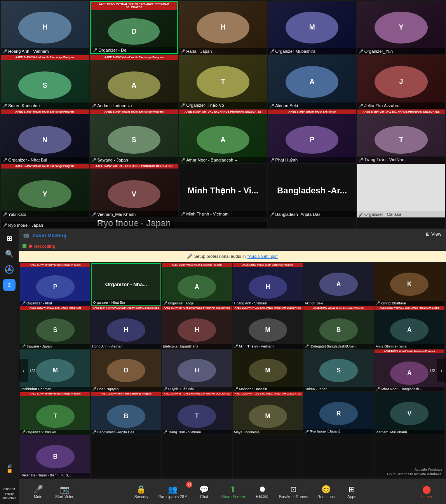 This screenshot has width=446, height=504. Describe the element at coordinates (211, 160) in the screenshot. I see `participant-name: Athar Noor - Bangladesh --` at that location.